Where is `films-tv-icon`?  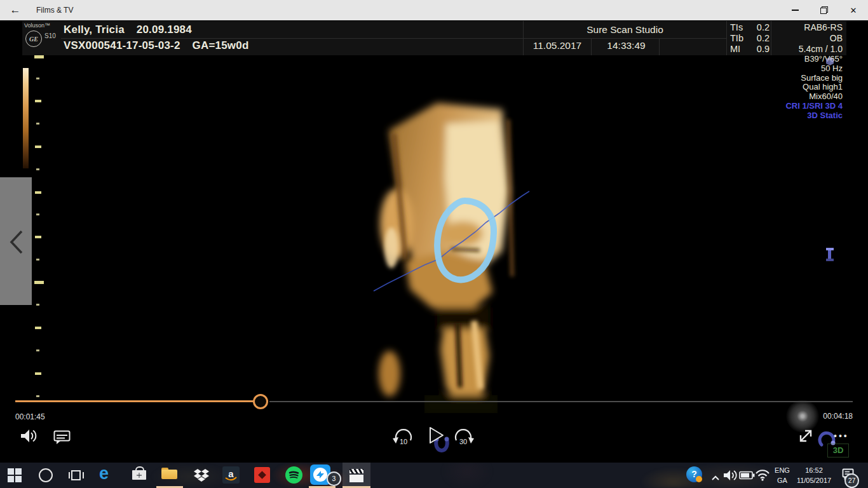
films-tv-icon is located at coordinates (356, 471).